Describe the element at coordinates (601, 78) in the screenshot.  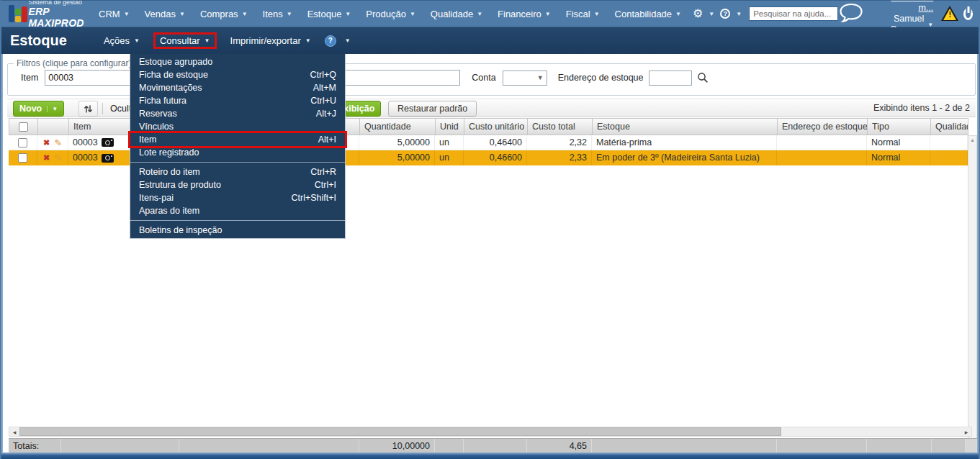
I see `endereco-filter-label: Endereço de estoque` at that location.